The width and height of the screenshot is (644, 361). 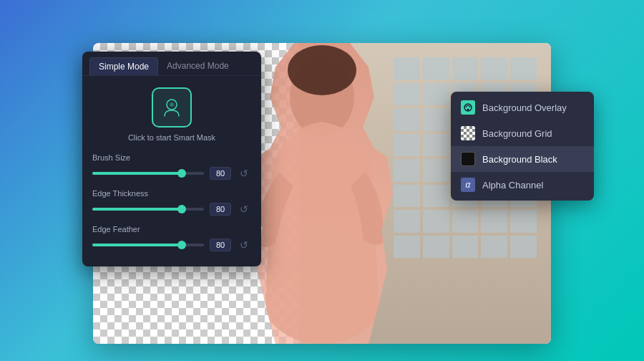 I want to click on grid-icon, so click(x=468, y=133).